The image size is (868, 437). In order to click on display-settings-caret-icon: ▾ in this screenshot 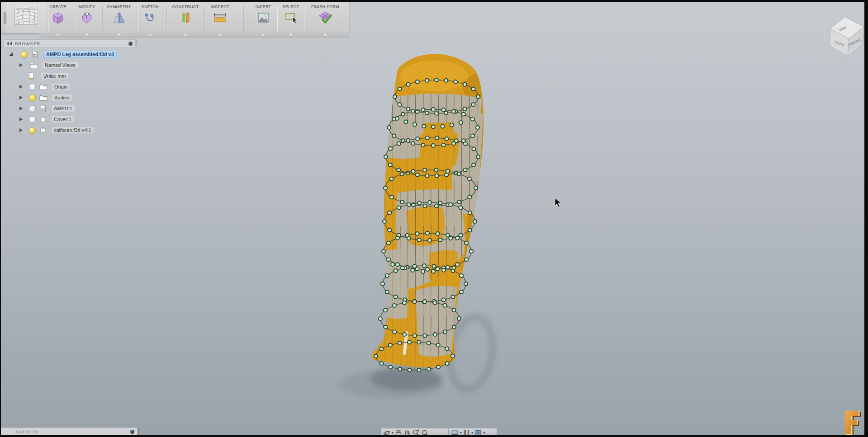, I will do `click(461, 433)`.